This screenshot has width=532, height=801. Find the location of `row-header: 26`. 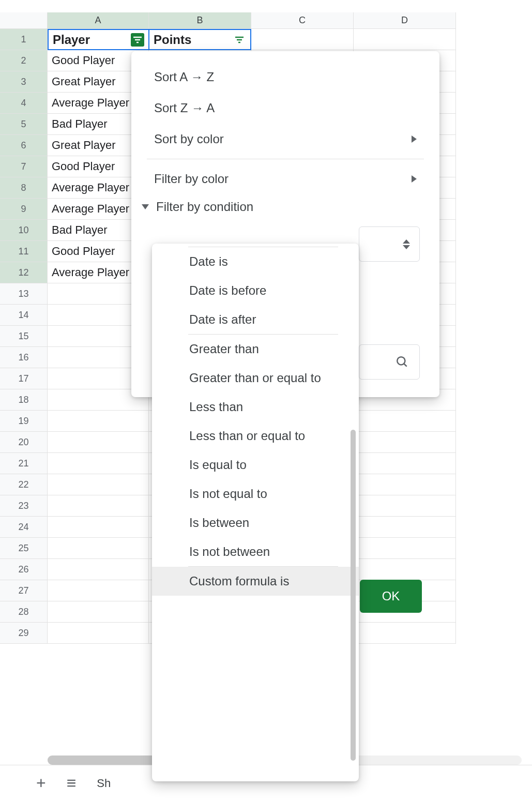

row-header: 26 is located at coordinates (24, 570).